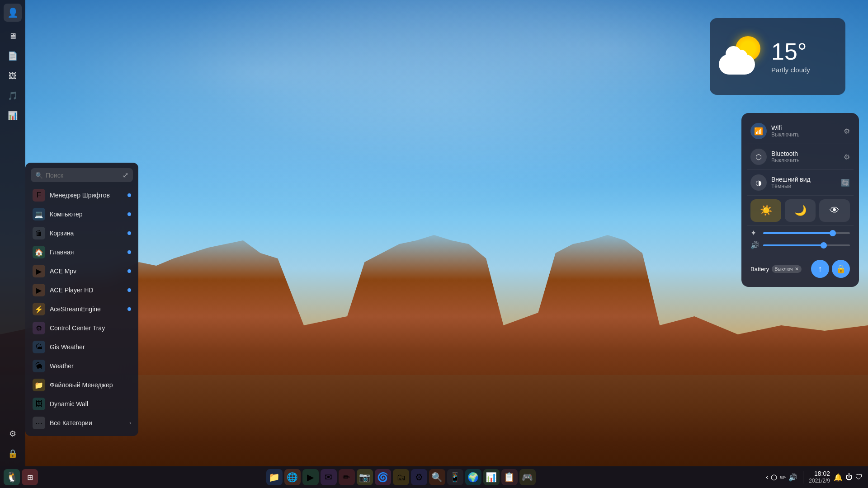 The image size is (868, 488). What do you see at coordinates (807, 233) in the screenshot?
I see `display-slider-track` at bounding box center [807, 233].